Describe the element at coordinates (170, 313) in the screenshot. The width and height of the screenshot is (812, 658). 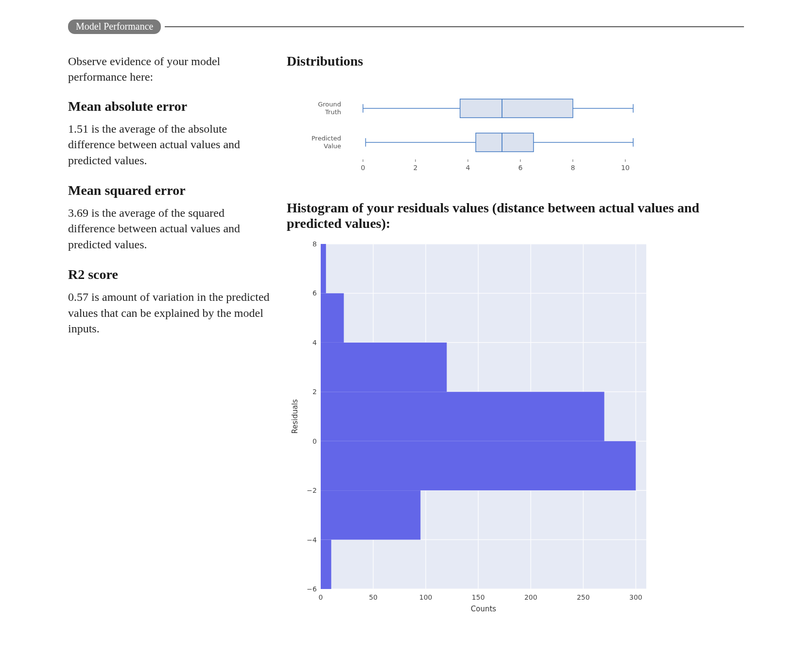
I see `r2-desc: 0.57 is amount of variation in the predi…` at that location.